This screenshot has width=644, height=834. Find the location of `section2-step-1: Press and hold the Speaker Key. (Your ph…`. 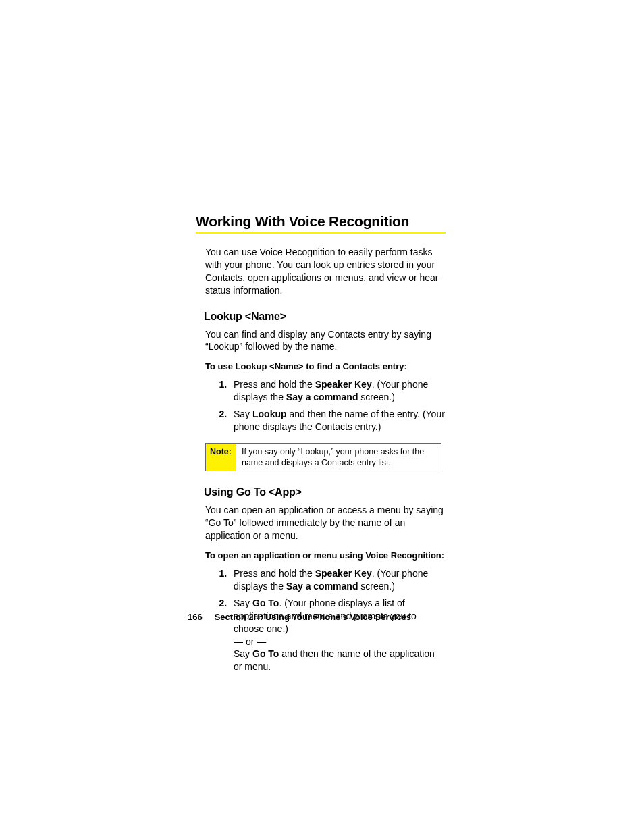

section2-step-1: Press and hold the Speaker Key. (Your ph… is located at coordinates (338, 580).